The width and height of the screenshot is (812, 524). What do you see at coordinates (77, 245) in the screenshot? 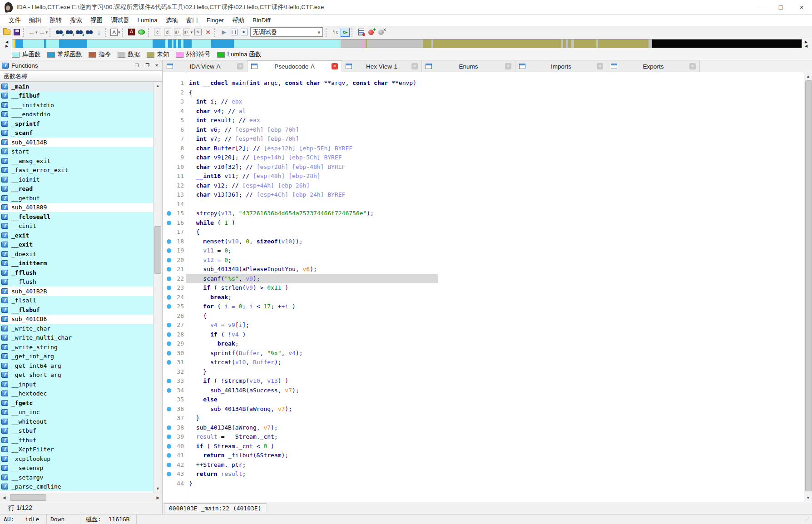
I see `function-row: f__exit` at bounding box center [77, 245].